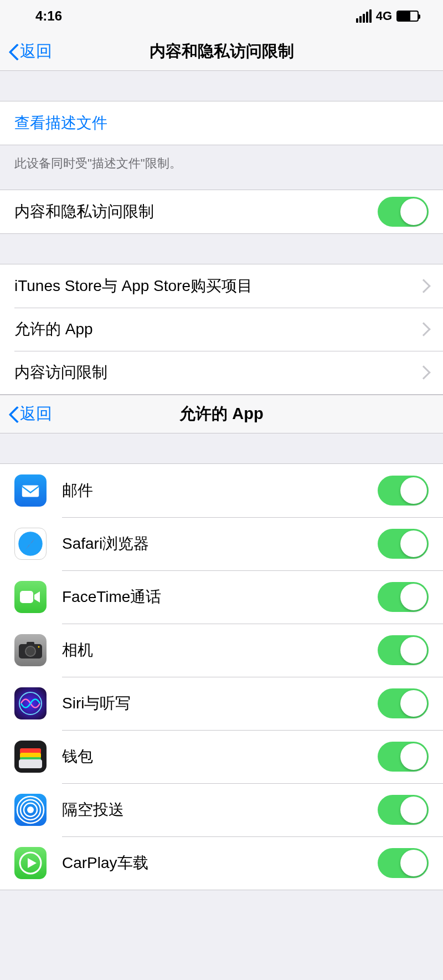 Image resolution: width=443 pixels, height=980 pixels. Describe the element at coordinates (222, 164) in the screenshot. I see `profile-footer: 此设备同时受"描述文件"限制。` at that location.